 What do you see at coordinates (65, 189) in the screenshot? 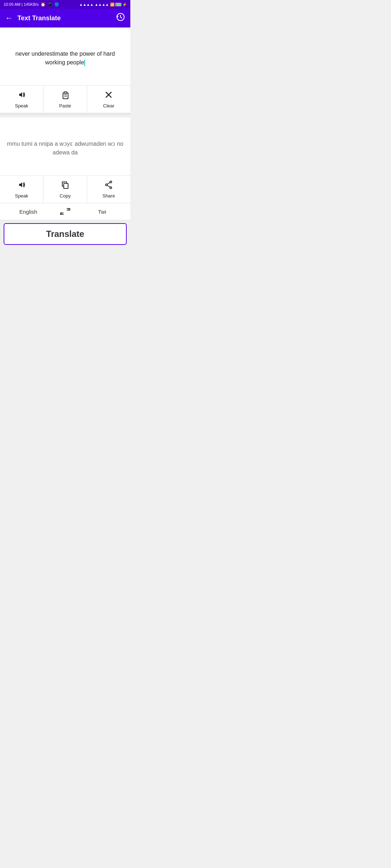
I see `output-action-buttons: Speak Copy Share` at bounding box center [65, 189].